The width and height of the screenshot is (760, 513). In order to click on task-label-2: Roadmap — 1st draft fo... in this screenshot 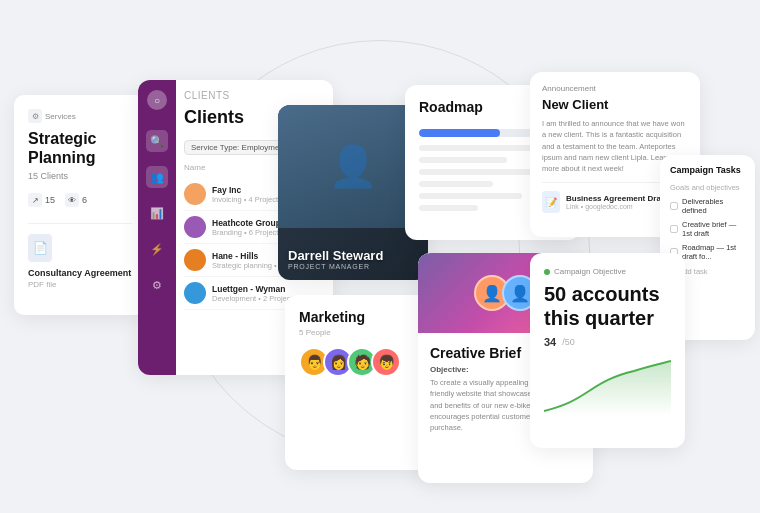, I will do `click(714, 252)`.